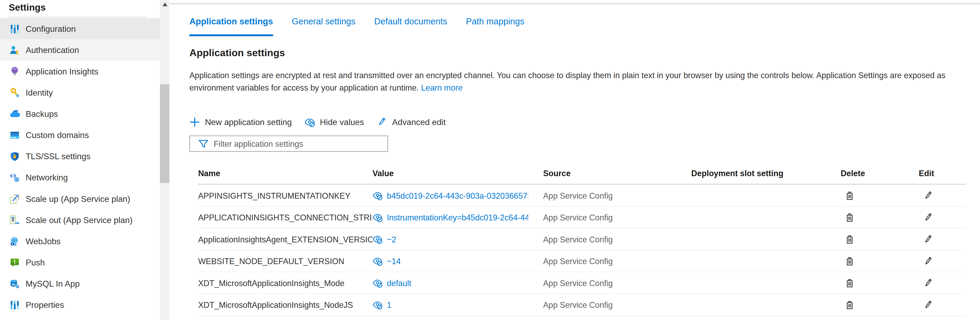  What do you see at coordinates (289, 144) in the screenshot?
I see `filter-input: Filter application settings` at bounding box center [289, 144].